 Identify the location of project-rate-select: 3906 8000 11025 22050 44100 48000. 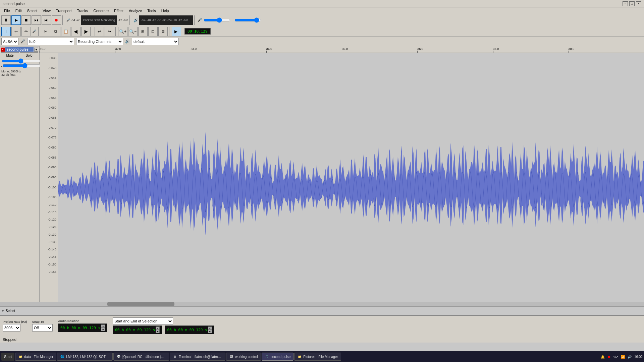
(11, 328).